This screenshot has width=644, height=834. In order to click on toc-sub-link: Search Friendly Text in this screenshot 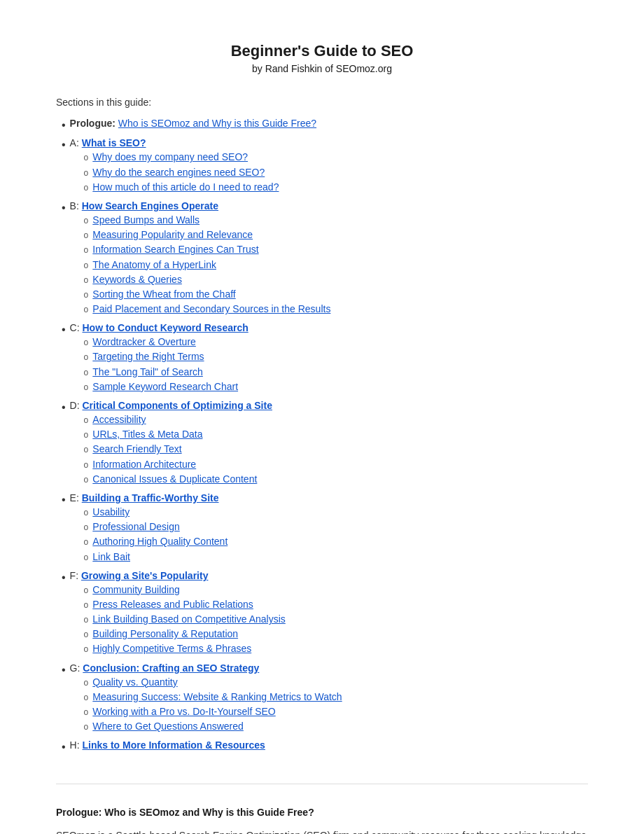, I will do `click(137, 449)`.